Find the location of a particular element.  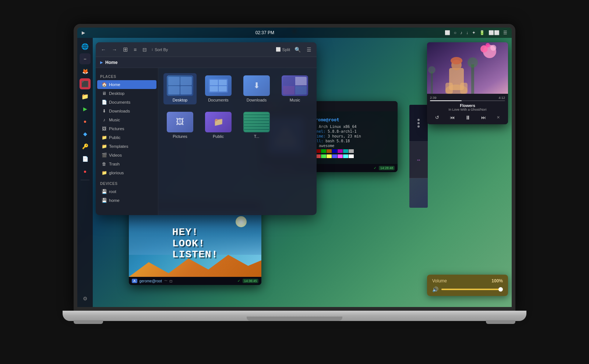

fm-sort-icon: ↕ is located at coordinates (152, 49).